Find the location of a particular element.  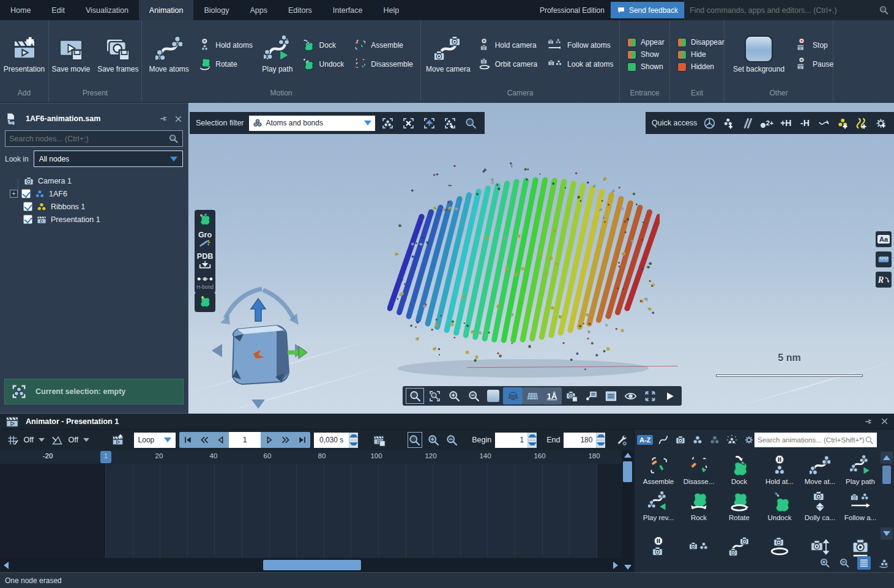

command-search-input is located at coordinates (784, 10).